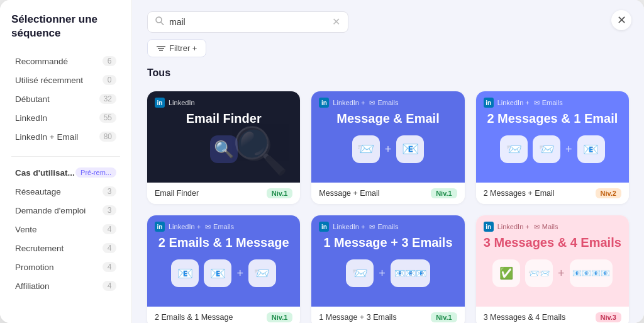 The width and height of the screenshot is (644, 323). I want to click on card-1message-3emails: in LinkedIn + ✉ Emails 1 Message + 3 Ema…, so click(387, 269).